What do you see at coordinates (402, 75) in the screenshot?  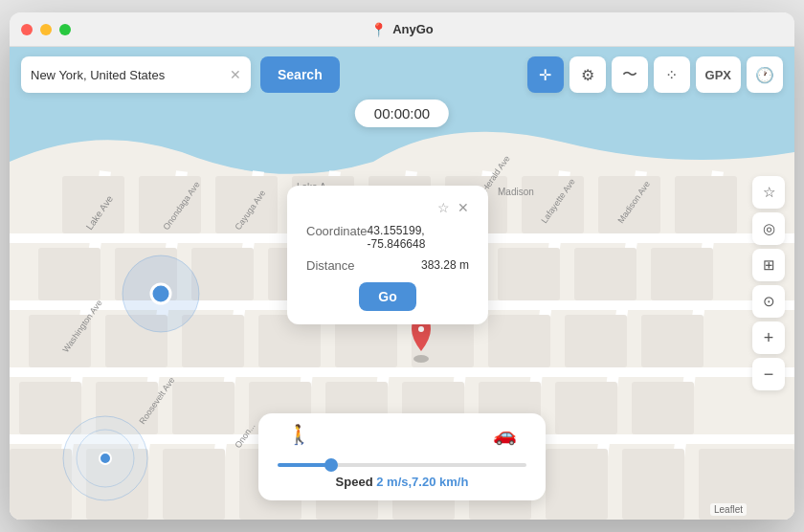 I see `toolbar: ✕ Search ✛ ⚙ 〜 ⁘ GPX 🕐` at bounding box center [402, 75].